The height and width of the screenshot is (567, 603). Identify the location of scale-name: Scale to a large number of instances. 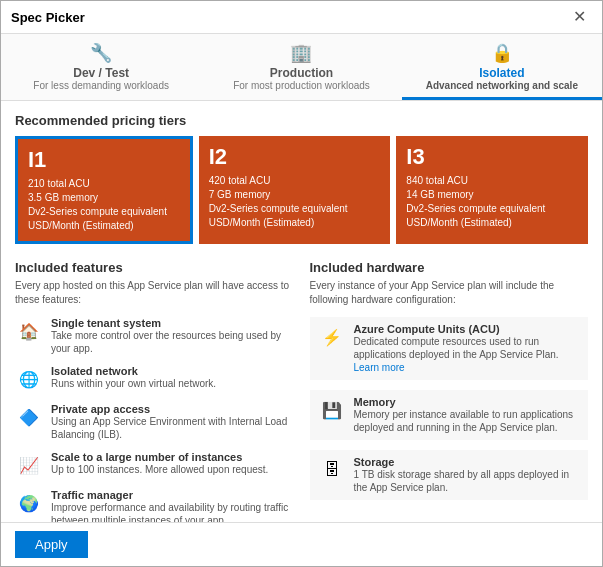
(160, 457).